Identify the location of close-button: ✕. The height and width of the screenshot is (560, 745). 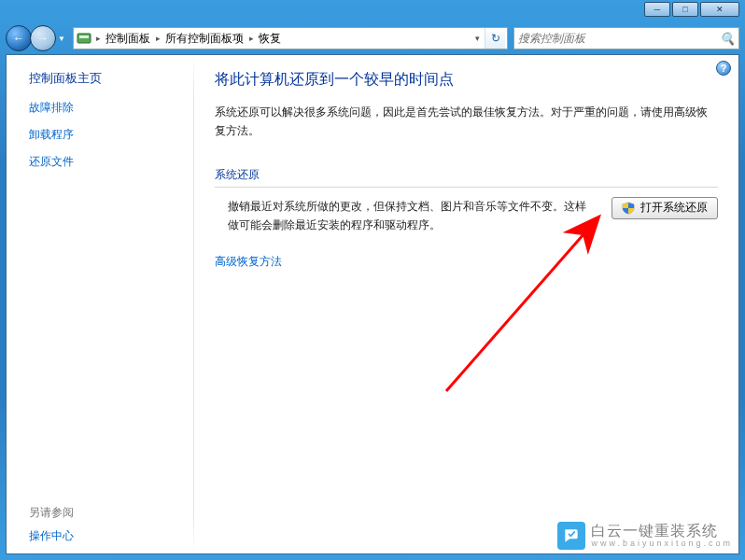
(720, 9).